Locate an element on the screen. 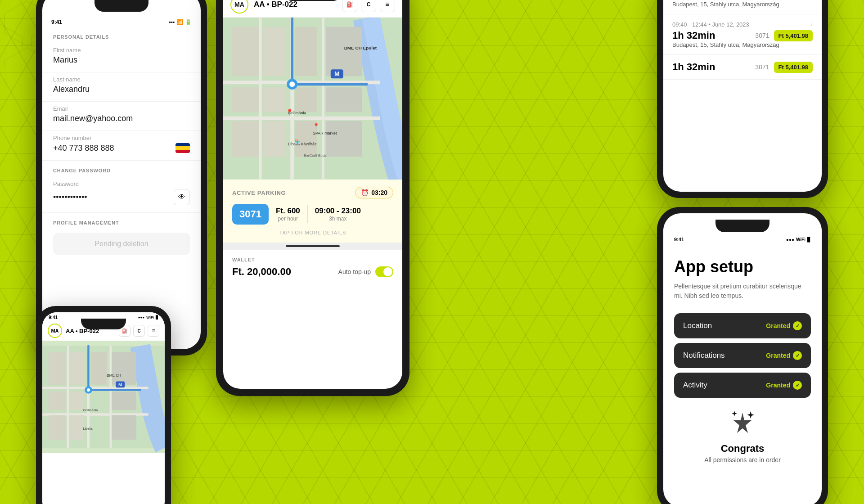 This screenshot has height=504, width=864. congrats-sub: All permissions are in order is located at coordinates (742, 460).